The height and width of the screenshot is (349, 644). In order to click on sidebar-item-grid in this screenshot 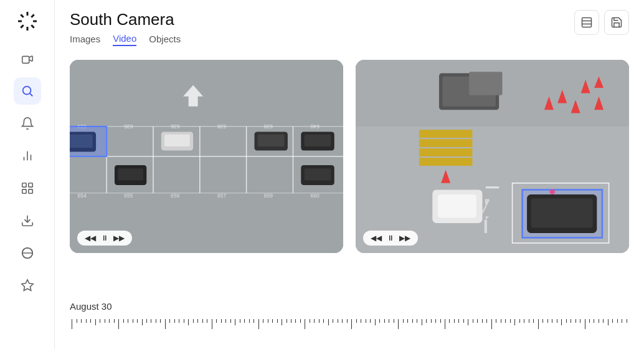, I will do `click(27, 188)`.